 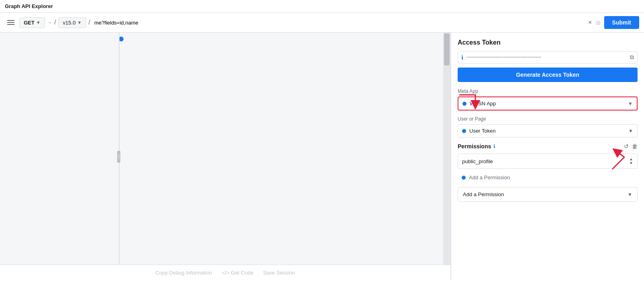 I want to click on add-permission-chevron-icon: ▼, so click(x=630, y=195).